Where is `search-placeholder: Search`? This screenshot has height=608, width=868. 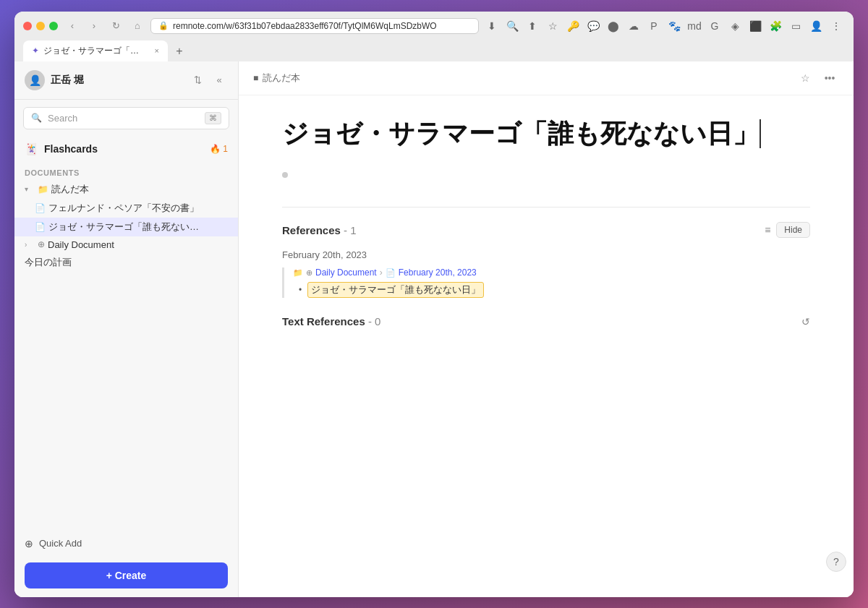
search-placeholder: Search is located at coordinates (123, 119).